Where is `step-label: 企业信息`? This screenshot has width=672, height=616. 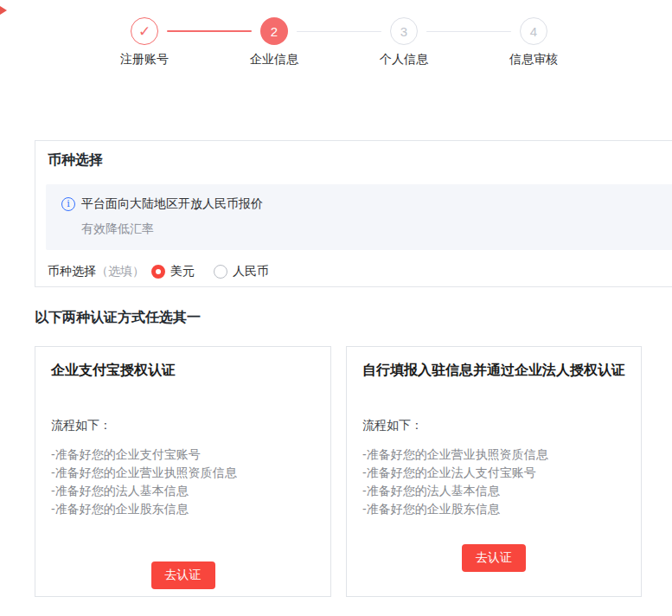
step-label: 企业信息 is located at coordinates (274, 60).